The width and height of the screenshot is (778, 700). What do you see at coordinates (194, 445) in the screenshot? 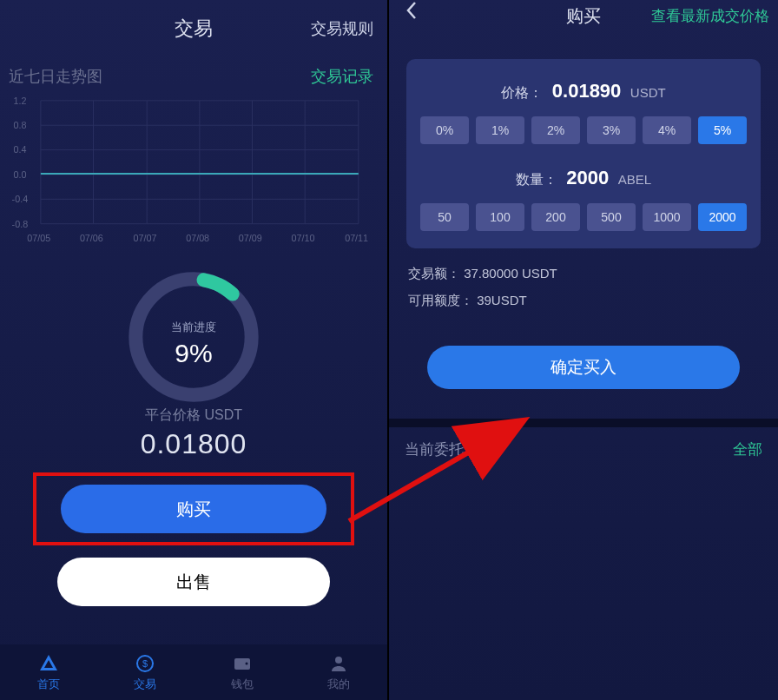
I see `price-value: 0.01800` at bounding box center [194, 445].